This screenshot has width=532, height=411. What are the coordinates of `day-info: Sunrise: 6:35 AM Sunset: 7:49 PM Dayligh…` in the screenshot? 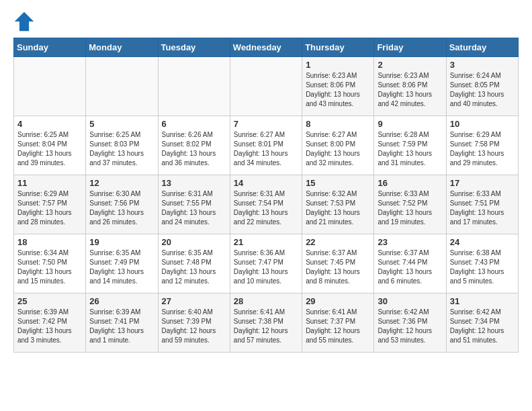 It's located at (122, 267).